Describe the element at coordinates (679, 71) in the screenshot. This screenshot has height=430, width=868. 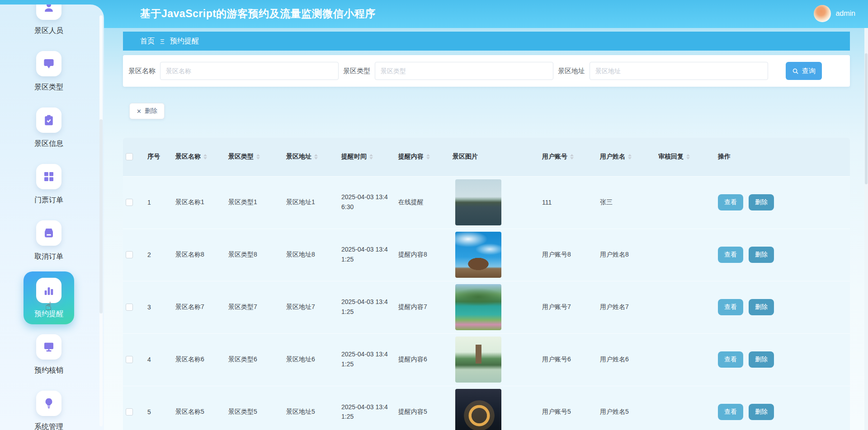
I see `scenic-address-input` at that location.